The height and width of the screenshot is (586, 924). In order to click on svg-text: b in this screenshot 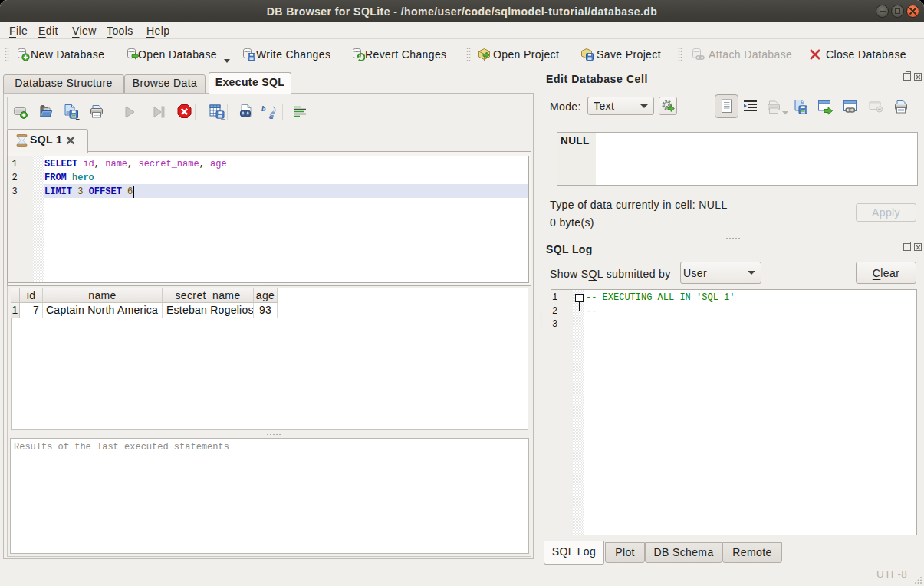, I will do `click(264, 108)`.